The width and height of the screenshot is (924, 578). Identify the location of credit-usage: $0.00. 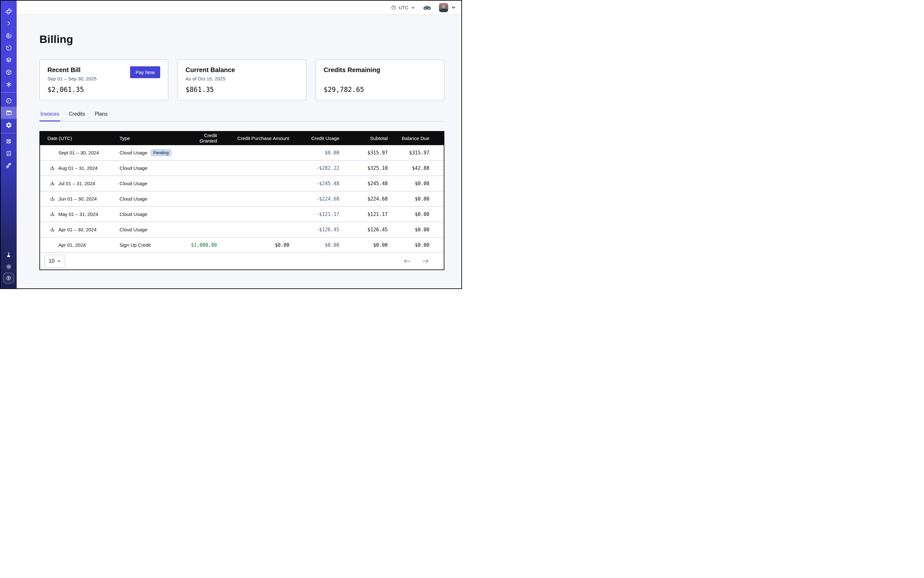
(314, 245).